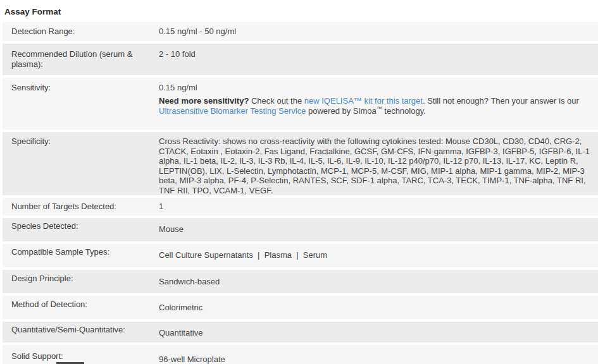 The width and height of the screenshot is (598, 364). Describe the element at coordinates (378, 308) in the screenshot. I see `row-value: Colorimetric` at that location.